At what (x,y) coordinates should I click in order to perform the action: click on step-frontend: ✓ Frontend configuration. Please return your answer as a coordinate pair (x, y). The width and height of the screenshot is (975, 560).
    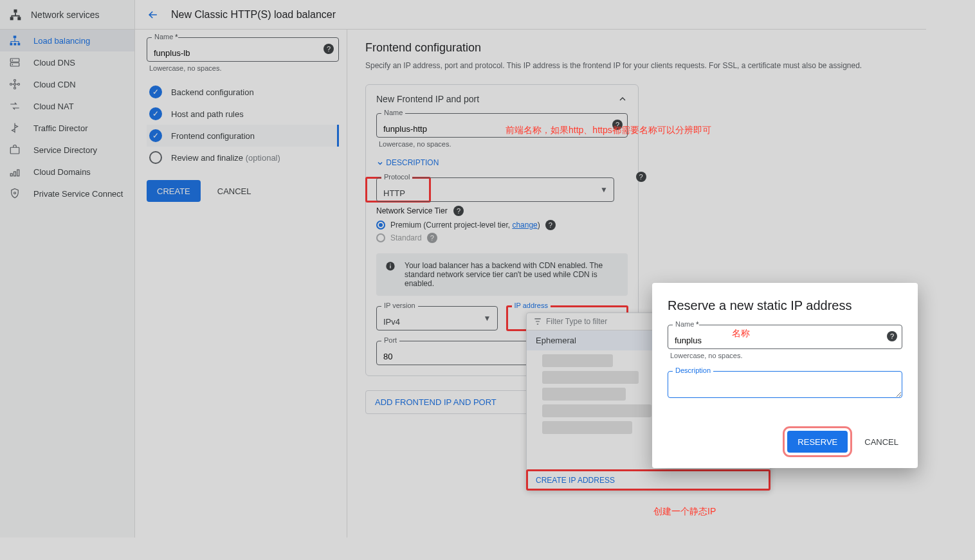
    Looking at the image, I should click on (243, 136).